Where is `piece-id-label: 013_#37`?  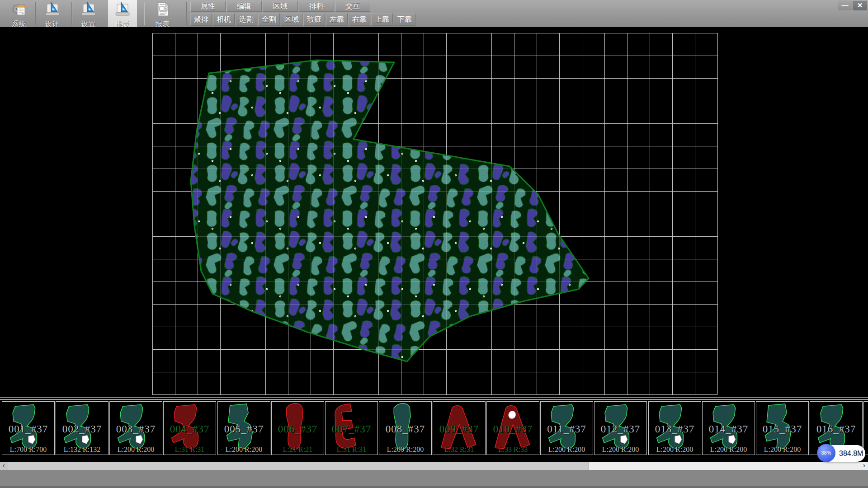 piece-id-label: 013_#37 is located at coordinates (675, 429).